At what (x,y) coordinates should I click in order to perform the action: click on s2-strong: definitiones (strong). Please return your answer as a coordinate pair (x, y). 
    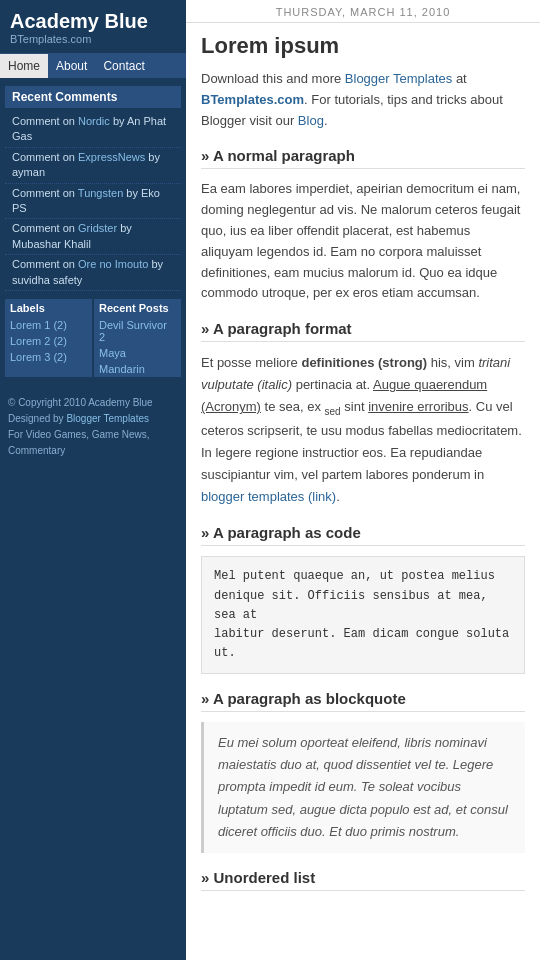
    Looking at the image, I should click on (364, 362).